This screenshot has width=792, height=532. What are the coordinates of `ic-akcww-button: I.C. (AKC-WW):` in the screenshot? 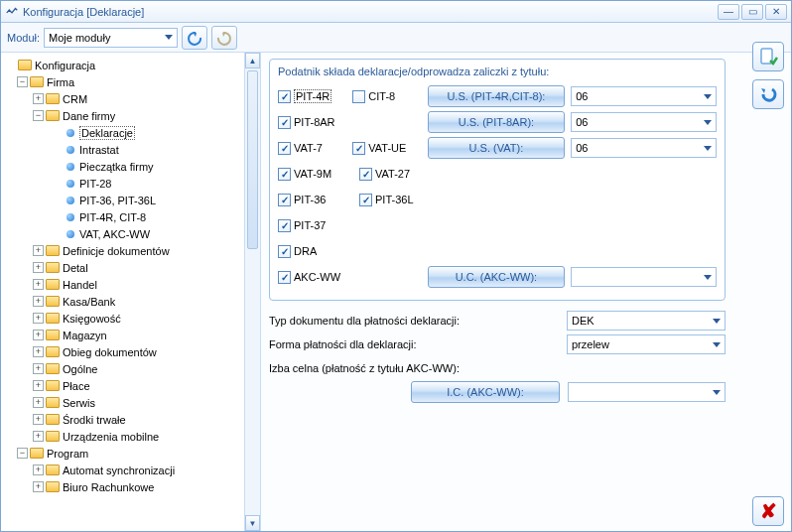 It's located at (484, 392).